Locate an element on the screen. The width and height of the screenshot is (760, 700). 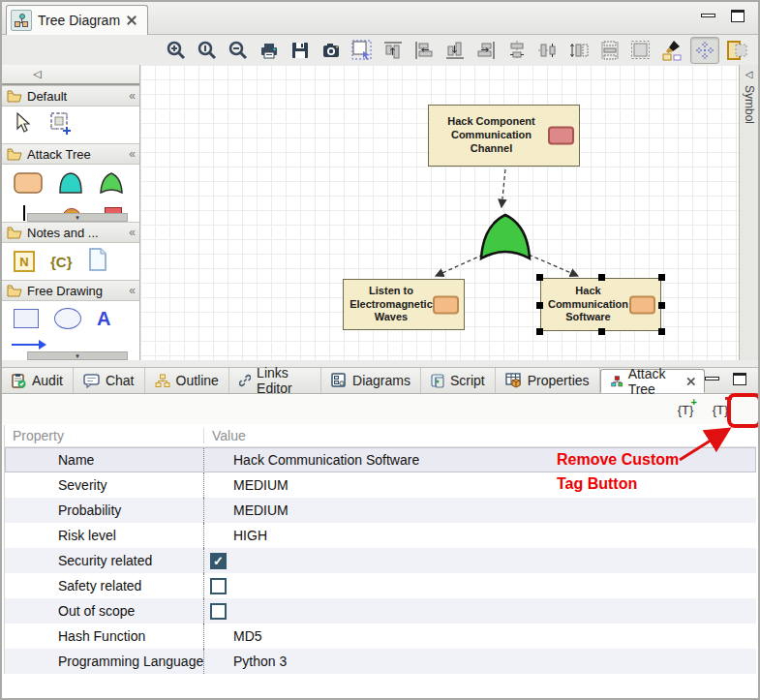
marquee-select-icon is located at coordinates (362, 50).